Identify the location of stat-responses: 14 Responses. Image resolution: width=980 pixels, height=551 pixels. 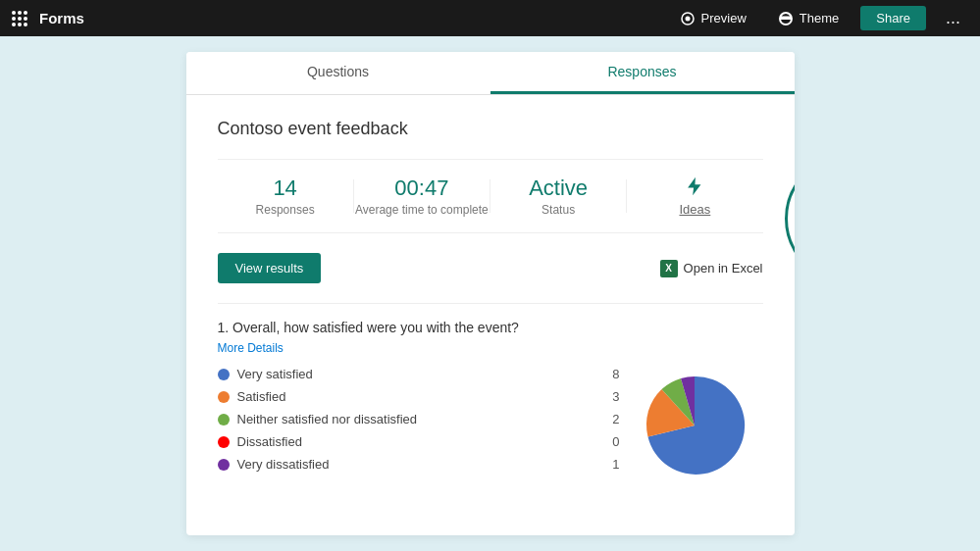
(285, 196).